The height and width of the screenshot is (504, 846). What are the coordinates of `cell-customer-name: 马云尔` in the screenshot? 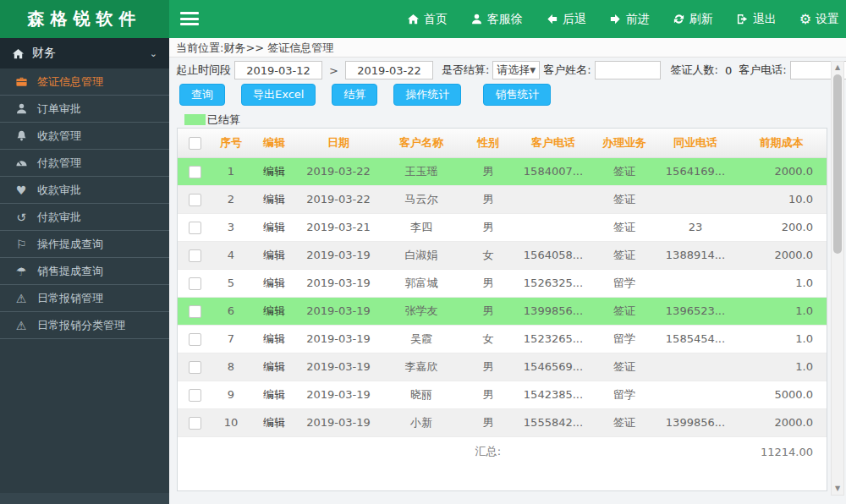 It's located at (421, 200).